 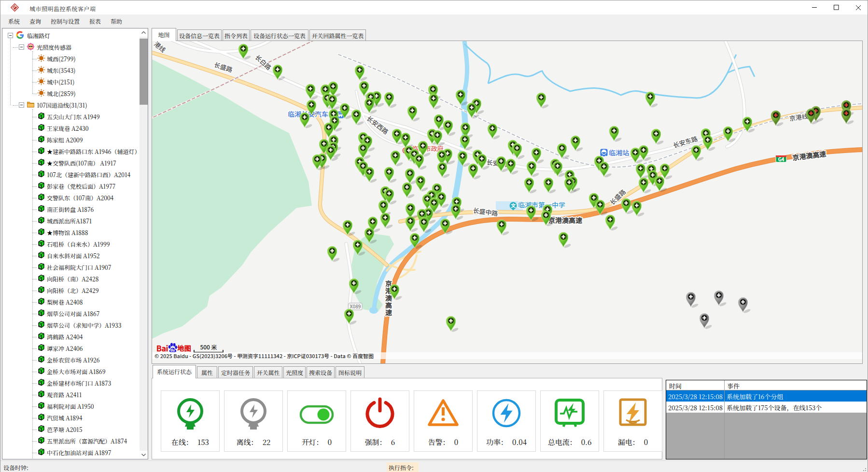 I want to click on main-tab-0: 地图, so click(x=164, y=35).